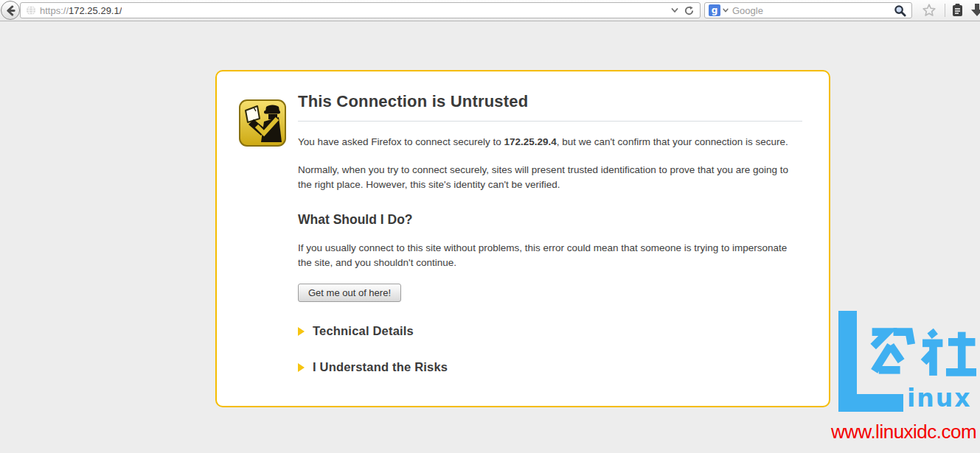 The width and height of the screenshot is (980, 453). I want to click on search-input, so click(810, 10).